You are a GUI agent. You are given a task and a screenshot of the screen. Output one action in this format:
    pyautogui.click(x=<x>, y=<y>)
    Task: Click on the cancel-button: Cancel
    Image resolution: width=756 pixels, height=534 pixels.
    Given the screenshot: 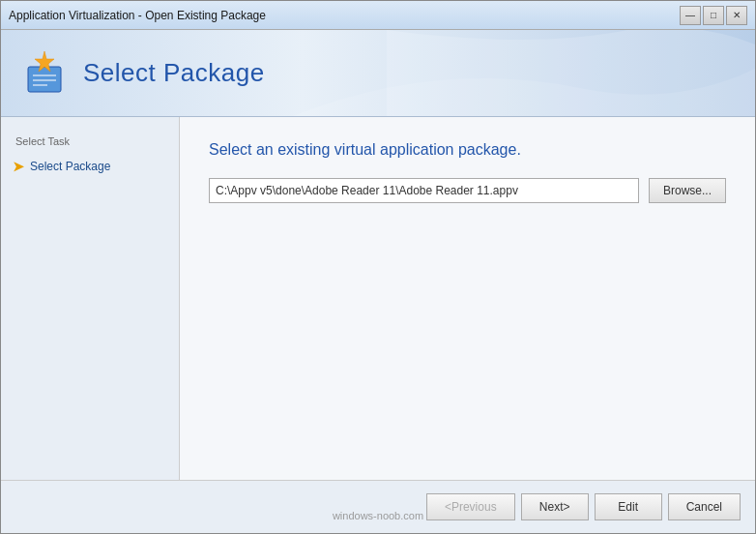 What is the action you would take?
    pyautogui.click(x=704, y=507)
    